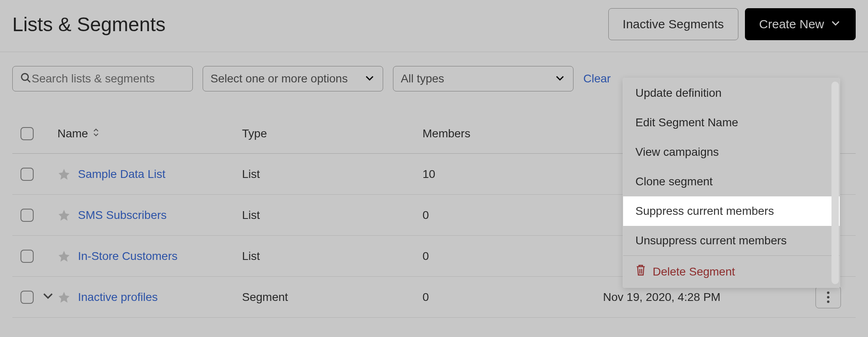 This screenshot has width=868, height=337. What do you see at coordinates (674, 182) in the screenshot?
I see `dropdown-item-label: Clone segment` at bounding box center [674, 182].